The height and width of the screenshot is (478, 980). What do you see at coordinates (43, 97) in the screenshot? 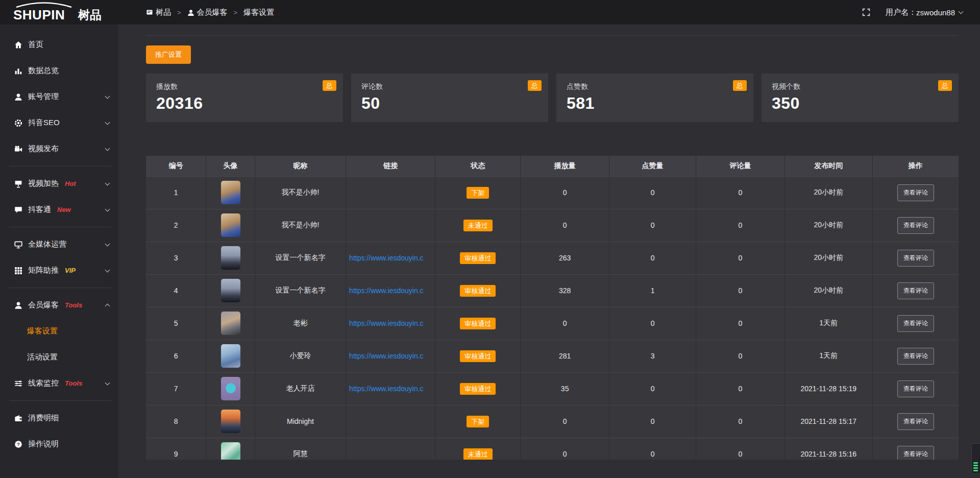
I see `sidebar-item-label: 账号管理` at bounding box center [43, 97].